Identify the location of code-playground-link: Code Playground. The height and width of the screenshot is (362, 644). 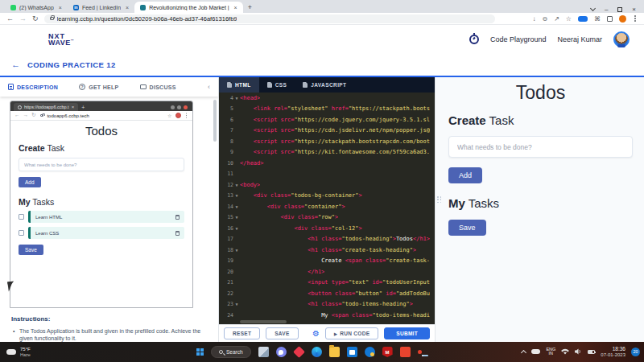
(518, 39).